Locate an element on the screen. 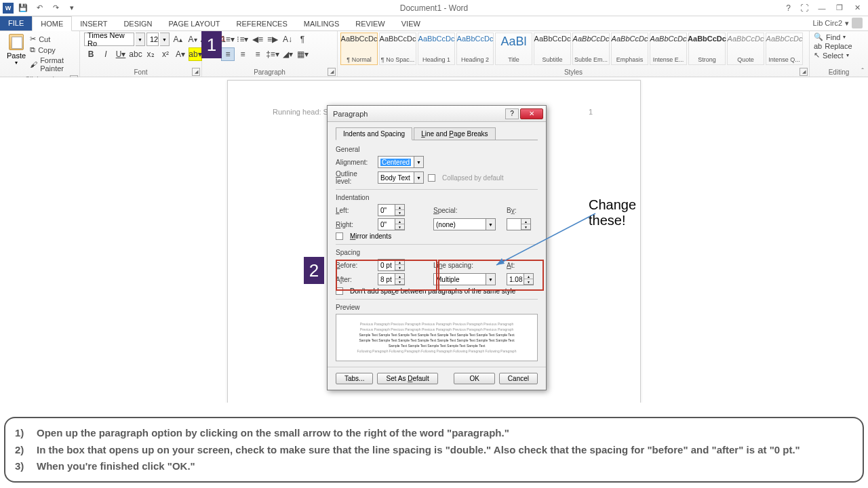 The height and width of the screenshot is (488, 868). subscript-button: x₂ is located at coordinates (151, 54).